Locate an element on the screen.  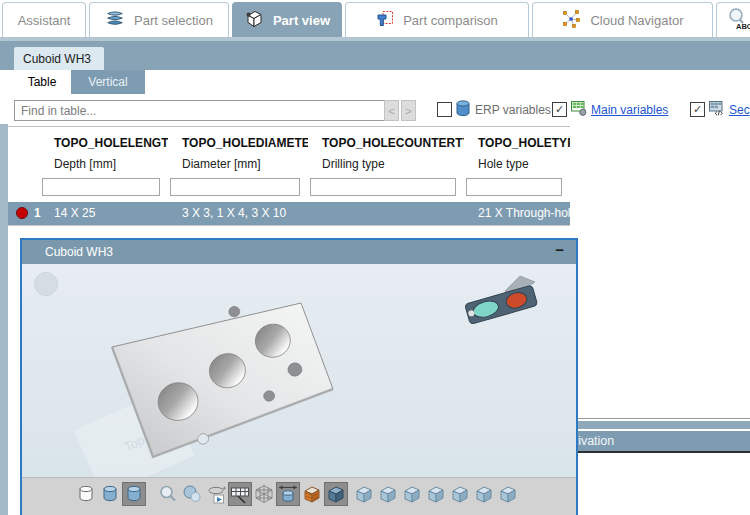
erp-variables-checkbox is located at coordinates (444, 110).